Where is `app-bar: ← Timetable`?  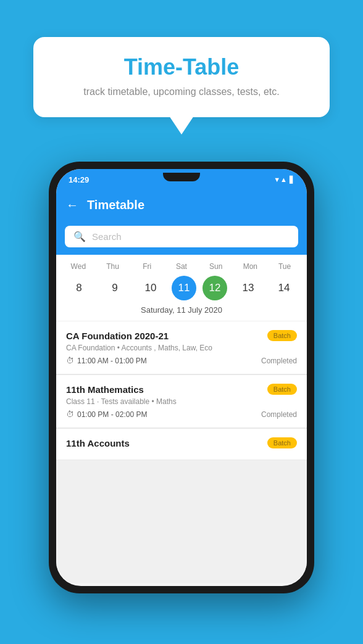
app-bar: ← Timetable is located at coordinates (182, 205).